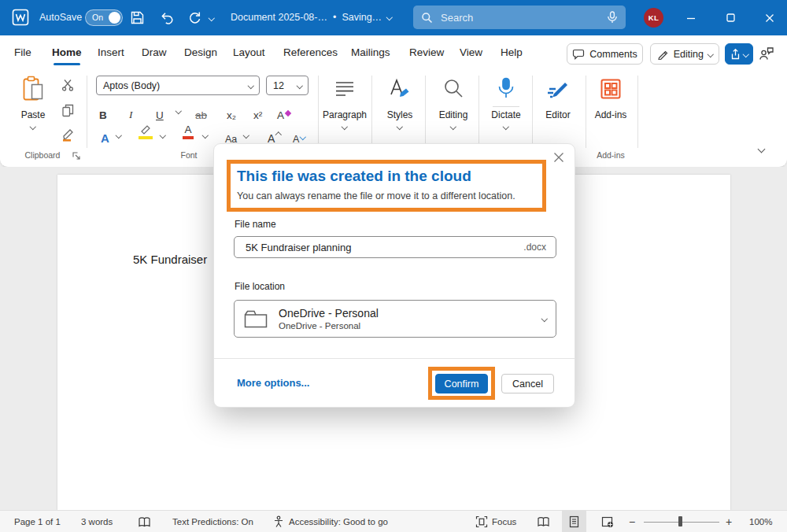 This screenshot has width=787, height=532. What do you see at coordinates (103, 112) in the screenshot?
I see `bold-button: B` at bounding box center [103, 112].